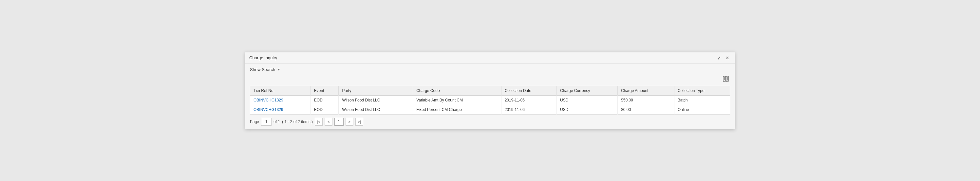  Describe the element at coordinates (702, 110) in the screenshot. I see `cell-collection-type: Online` at that location.